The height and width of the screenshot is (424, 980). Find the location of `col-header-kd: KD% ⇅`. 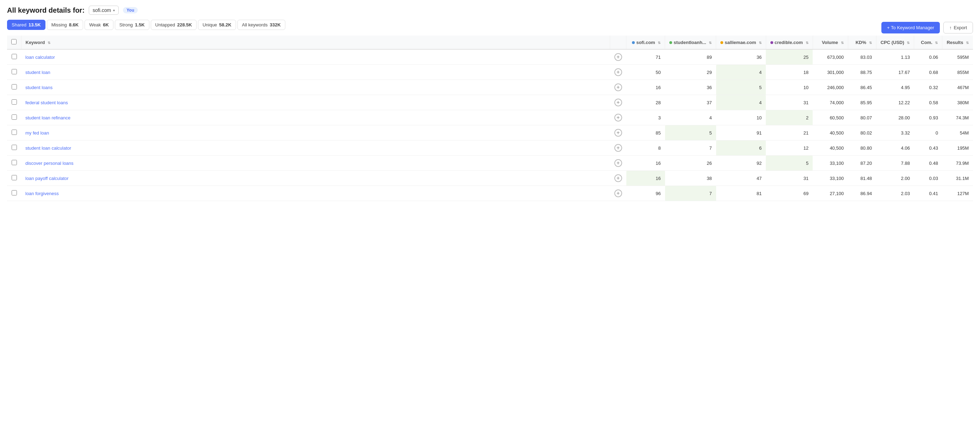

col-header-kd: KD% ⇅ is located at coordinates (862, 43).